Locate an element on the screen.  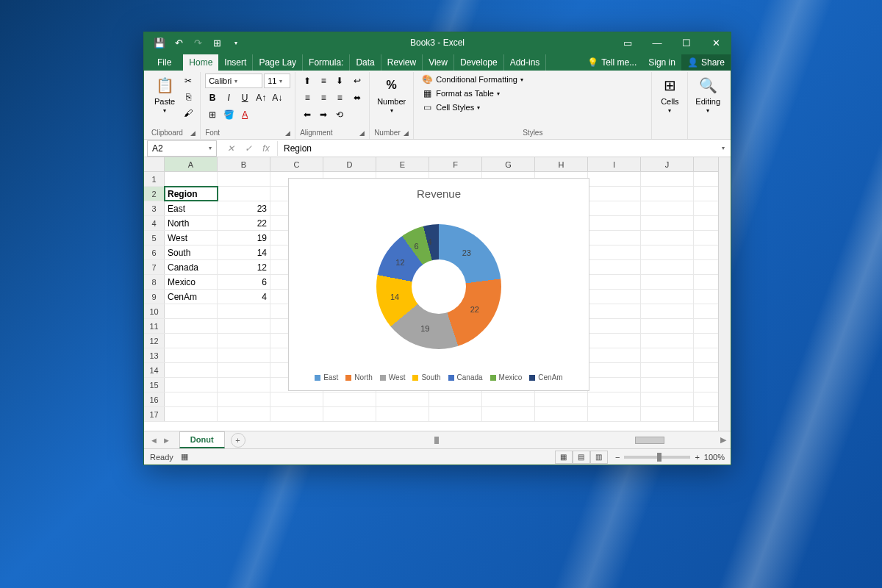
cell-C17 is located at coordinates (297, 415).